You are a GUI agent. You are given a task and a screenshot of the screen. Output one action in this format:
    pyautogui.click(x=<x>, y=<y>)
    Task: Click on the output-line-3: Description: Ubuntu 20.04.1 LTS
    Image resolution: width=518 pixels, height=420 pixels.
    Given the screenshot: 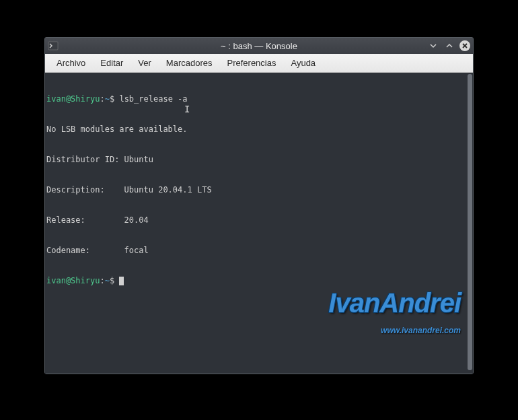 What is the action you would take?
    pyautogui.click(x=259, y=190)
    